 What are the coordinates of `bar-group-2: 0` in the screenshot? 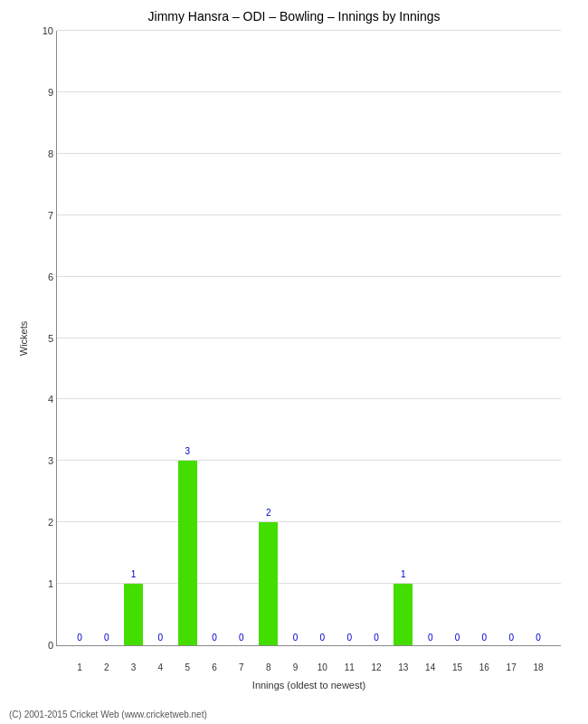 It's located at (107, 338).